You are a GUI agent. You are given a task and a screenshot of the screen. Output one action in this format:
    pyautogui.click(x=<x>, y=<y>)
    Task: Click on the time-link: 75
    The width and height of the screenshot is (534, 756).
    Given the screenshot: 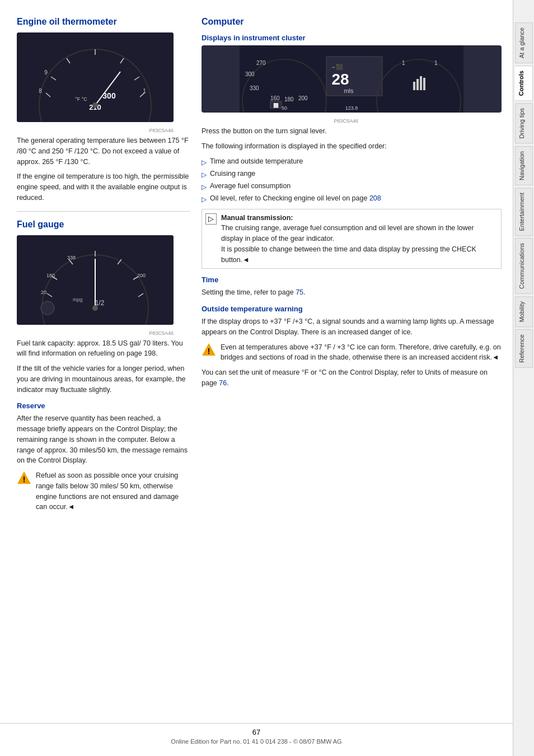 What is the action you would take?
    pyautogui.click(x=299, y=292)
    